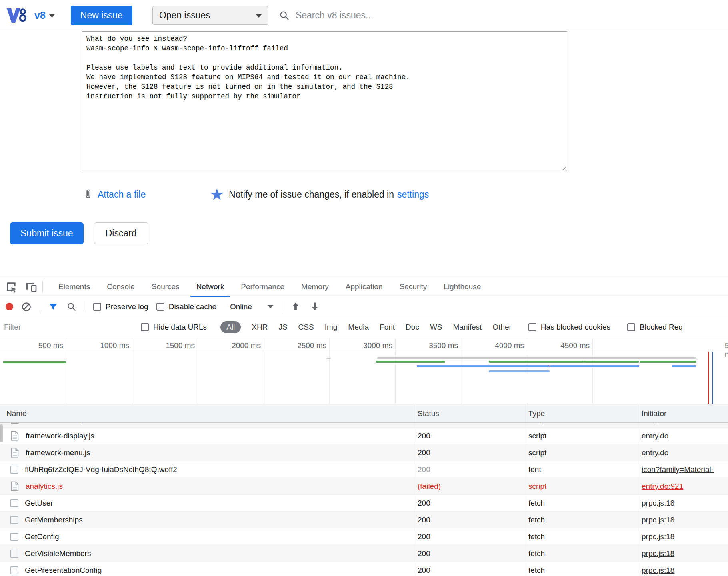 The width and height of the screenshot is (728, 576). What do you see at coordinates (2, 433) in the screenshot?
I see `scrollbar-thumb` at bounding box center [2, 433].